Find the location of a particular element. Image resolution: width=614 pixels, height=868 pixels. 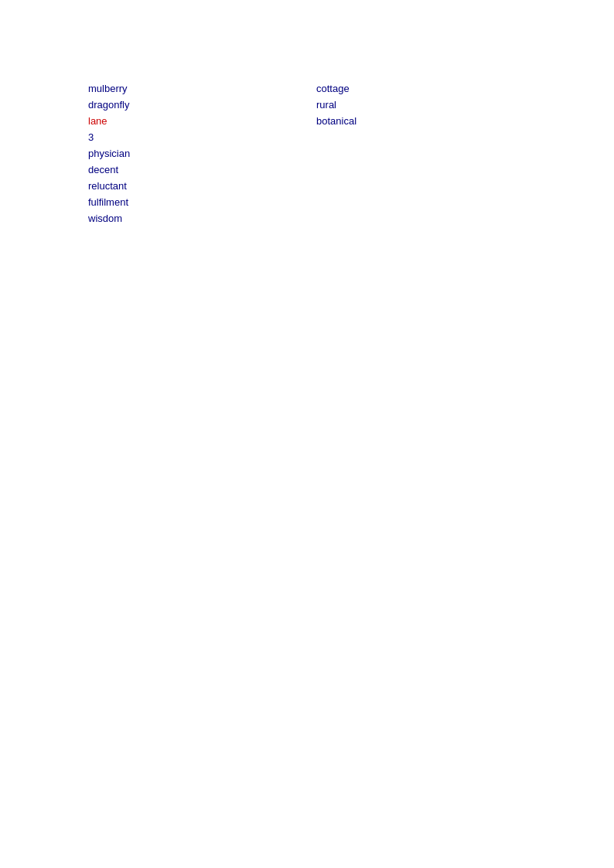

left-word-3: 3 is located at coordinates (109, 138).